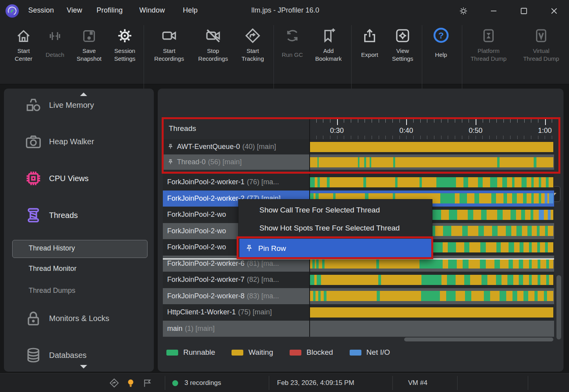  Describe the element at coordinates (295, 353) in the screenshot. I see `blocked-swatch` at that location.